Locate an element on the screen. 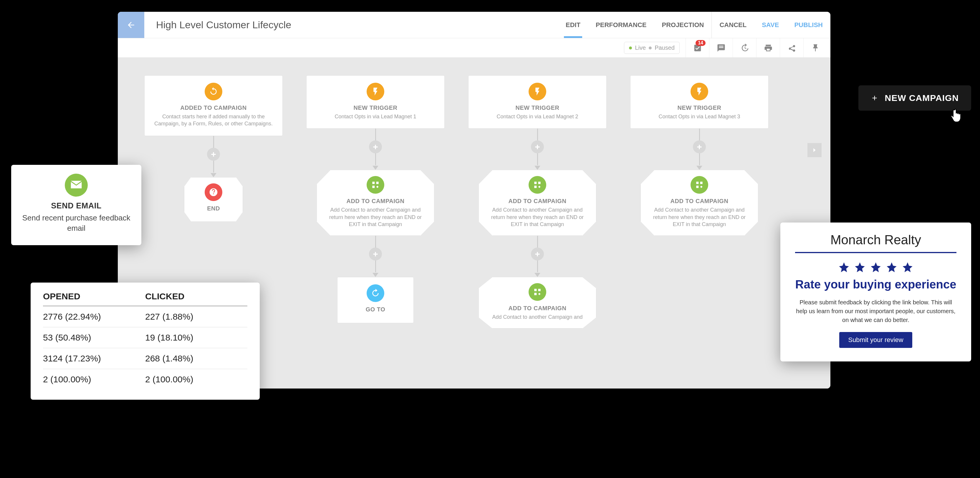 This screenshot has height=478, width=980. node-title: ADD TO CAMPAIGN is located at coordinates (537, 201).